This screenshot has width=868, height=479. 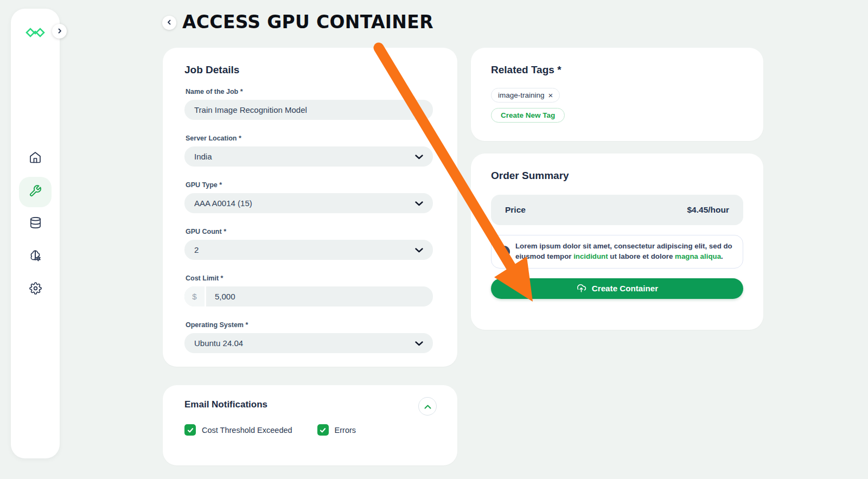 I want to click on related-tags-heading: Related Tags *, so click(x=617, y=70).